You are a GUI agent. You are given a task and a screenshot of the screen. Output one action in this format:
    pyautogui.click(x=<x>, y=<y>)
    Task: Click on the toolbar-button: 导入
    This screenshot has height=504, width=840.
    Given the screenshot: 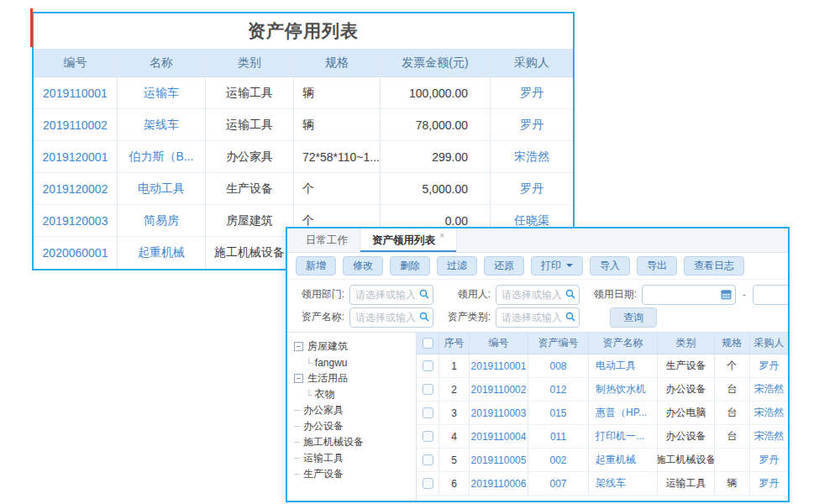 What is the action you would take?
    pyautogui.click(x=610, y=265)
    